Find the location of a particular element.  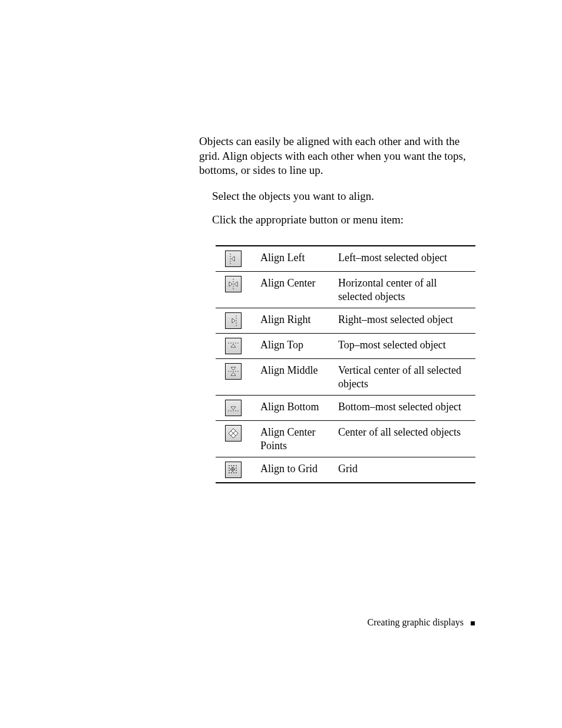

align-name: Align Middle is located at coordinates (299, 370).